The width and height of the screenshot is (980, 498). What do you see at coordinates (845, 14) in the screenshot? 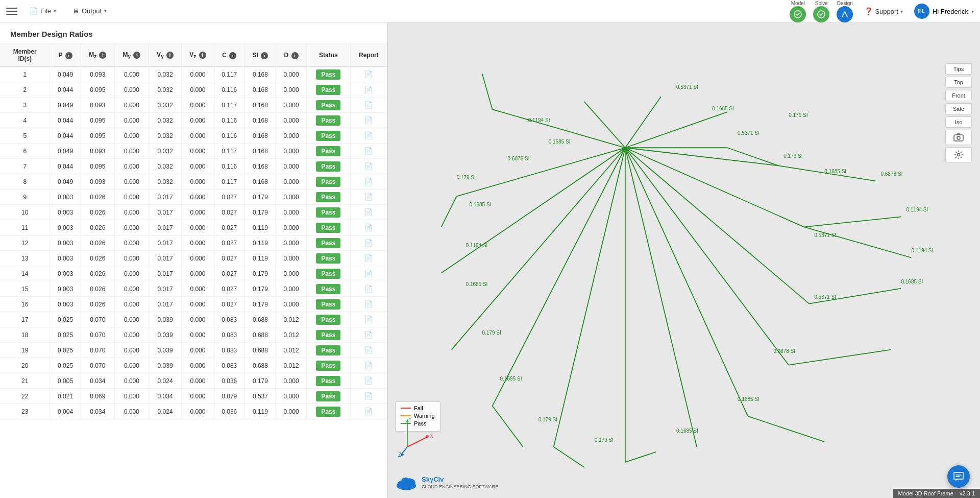
I see `step-design-btn` at bounding box center [845, 14].